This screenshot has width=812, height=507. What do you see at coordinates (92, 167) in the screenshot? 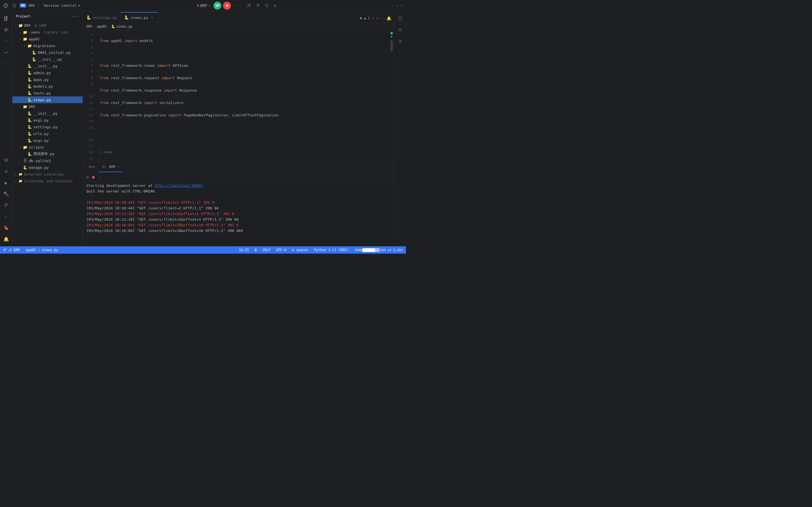
I see `bottom-tab-run: Run` at bounding box center [92, 167].